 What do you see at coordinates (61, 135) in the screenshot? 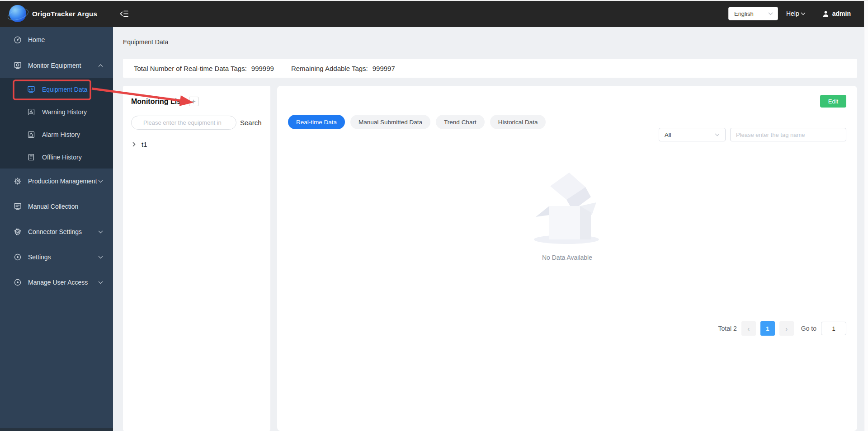
I see `sidebar-item-label: Alarm History` at bounding box center [61, 135].